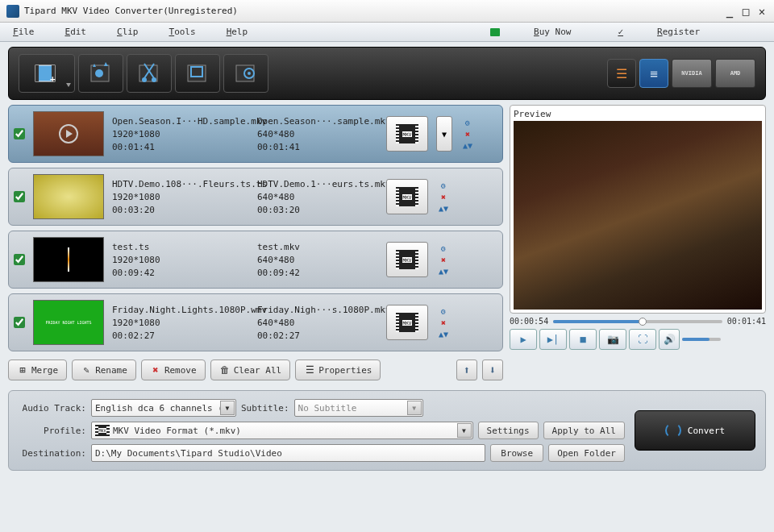 The width and height of the screenshot is (774, 532). Describe the element at coordinates (701, 339) in the screenshot. I see `volume-slider` at that location.